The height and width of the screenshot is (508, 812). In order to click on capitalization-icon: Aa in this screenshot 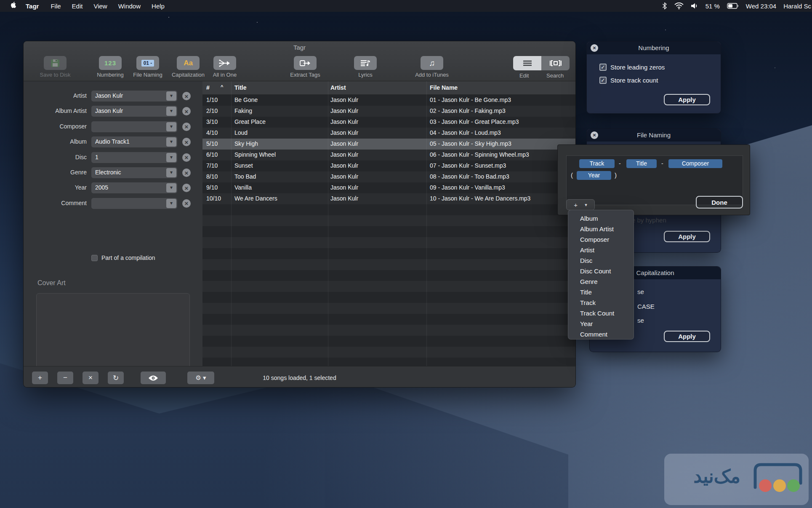, I will do `click(188, 63)`.